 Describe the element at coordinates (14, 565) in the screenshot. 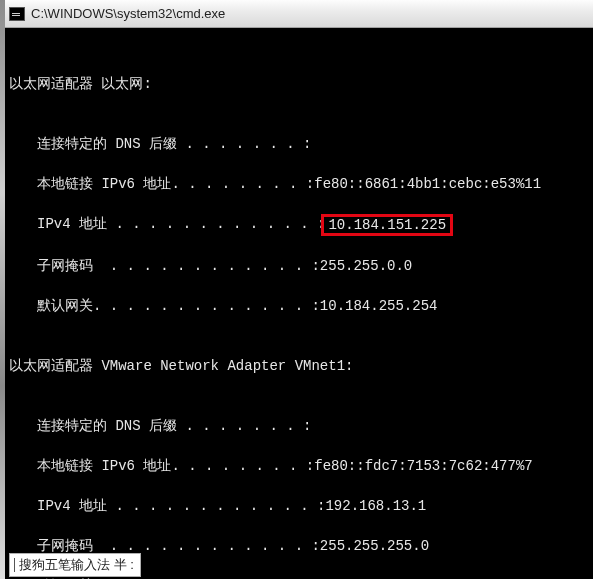

I see `ime-divider-icon` at that location.